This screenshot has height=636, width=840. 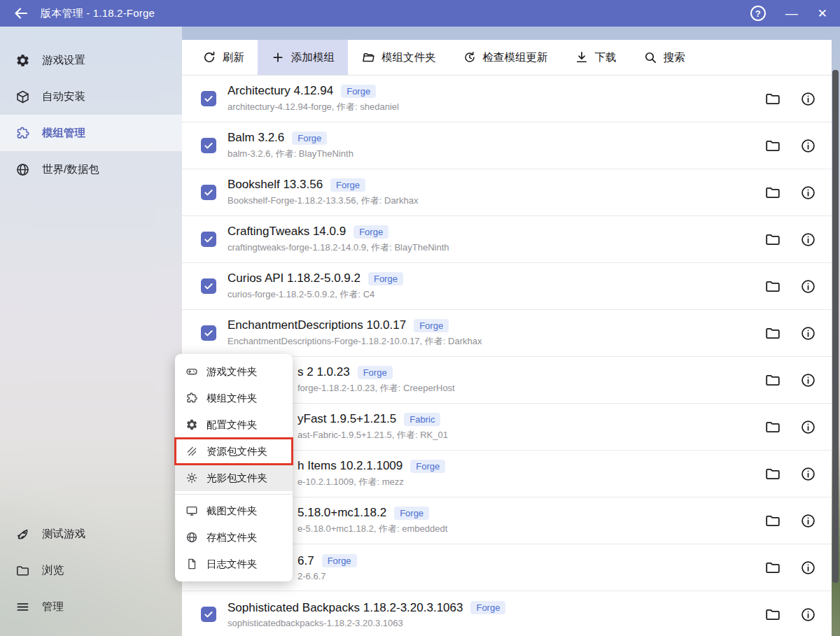 I want to click on mod-detail: e-10.2.1.1009, 作者: mezz, so click(x=531, y=482).